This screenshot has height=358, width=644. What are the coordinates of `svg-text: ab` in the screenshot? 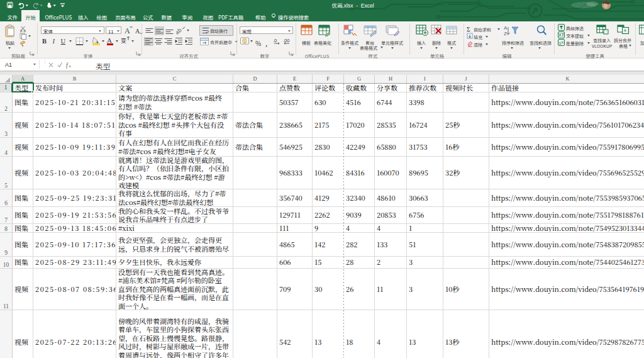 It's located at (180, 31).